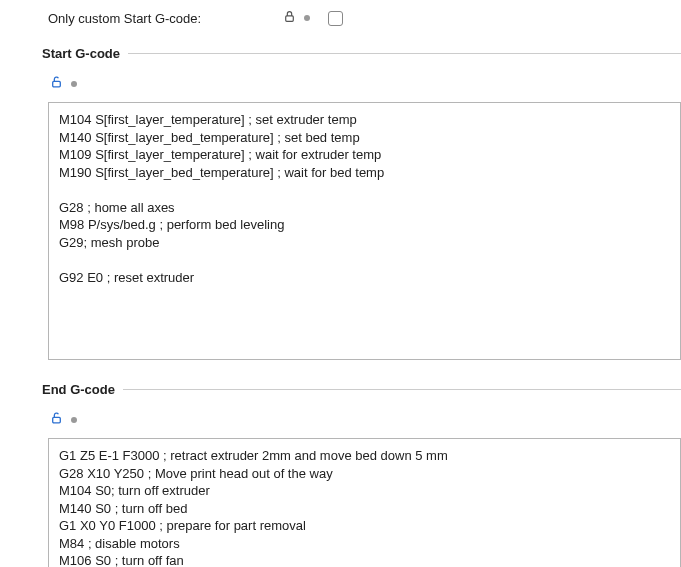  I want to click on start-gcode-legend: Start G-code, so click(85, 54).